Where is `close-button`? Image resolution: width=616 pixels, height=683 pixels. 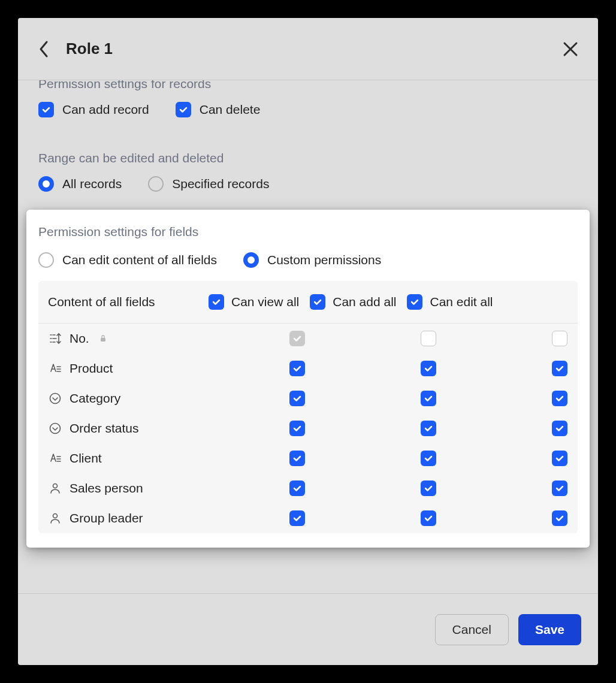
close-button is located at coordinates (570, 49).